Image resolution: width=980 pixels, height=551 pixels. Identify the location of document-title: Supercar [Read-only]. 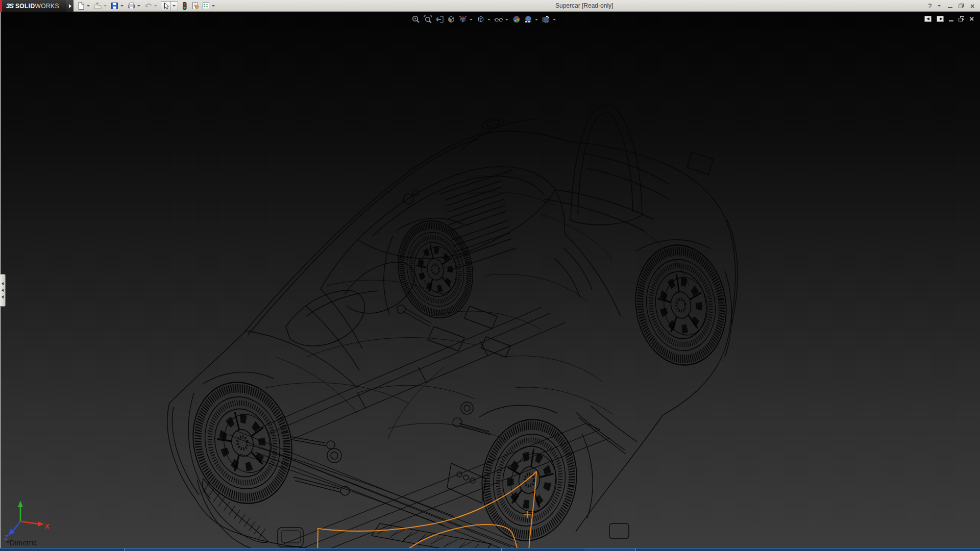
(584, 6).